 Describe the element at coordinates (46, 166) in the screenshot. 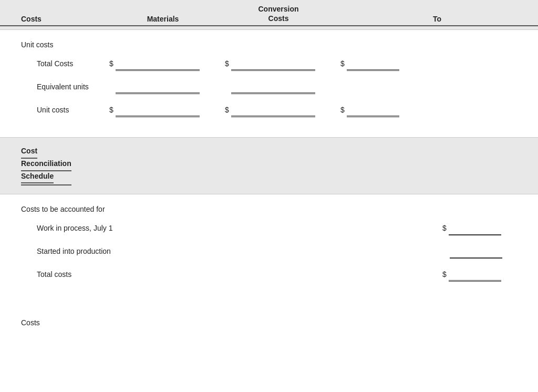

I see `reconciliation-title: Cost Reconciliation Schedule` at that location.